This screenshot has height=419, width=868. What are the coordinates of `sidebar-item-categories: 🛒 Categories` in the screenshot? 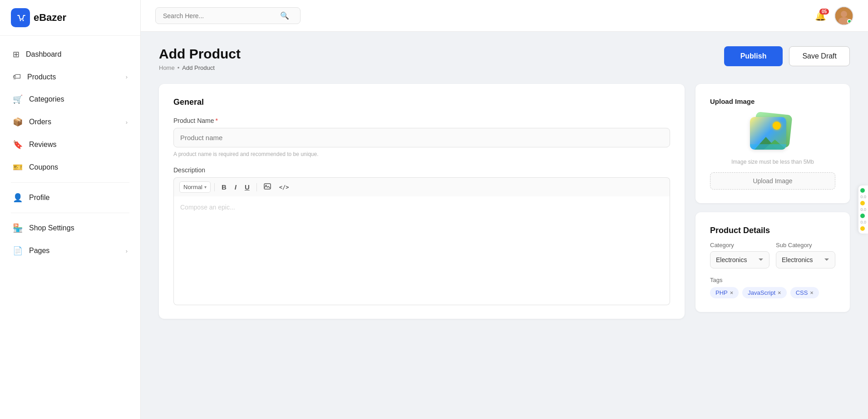 It's located at (70, 99).